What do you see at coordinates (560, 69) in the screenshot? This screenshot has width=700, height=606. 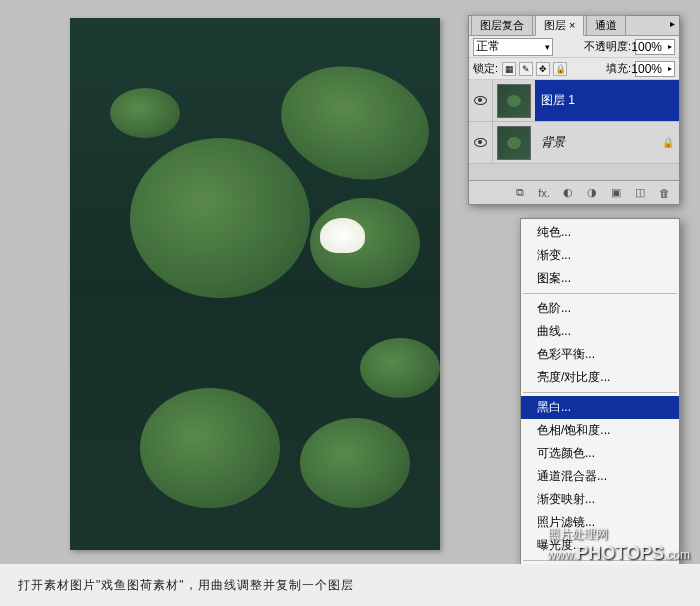 I see `lock-all-icon: 🔒` at bounding box center [560, 69].